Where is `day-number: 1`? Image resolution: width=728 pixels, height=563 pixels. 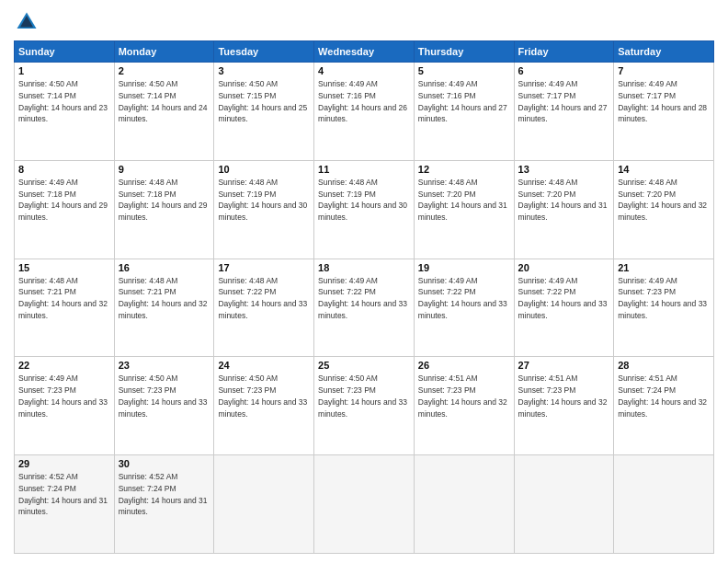 day-number: 1 is located at coordinates (64, 71).